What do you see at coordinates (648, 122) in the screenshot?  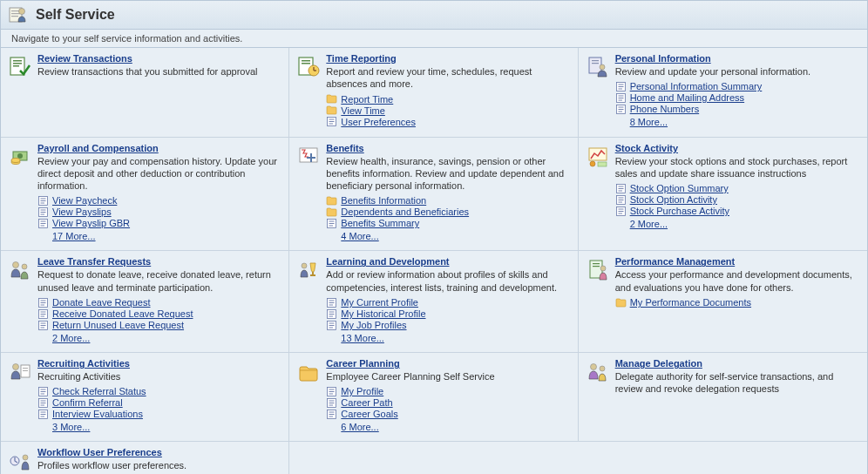 I see `more-link-personal-information: 8 More...` at bounding box center [648, 122].